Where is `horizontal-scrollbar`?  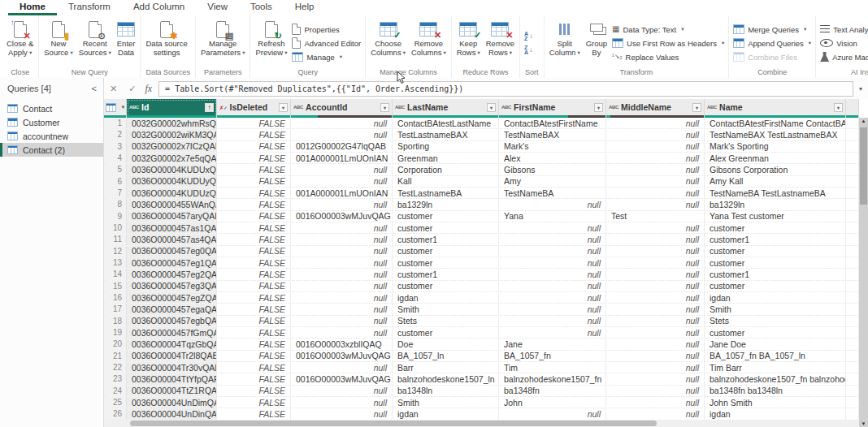 horizontal-scrollbar is located at coordinates (481, 424).